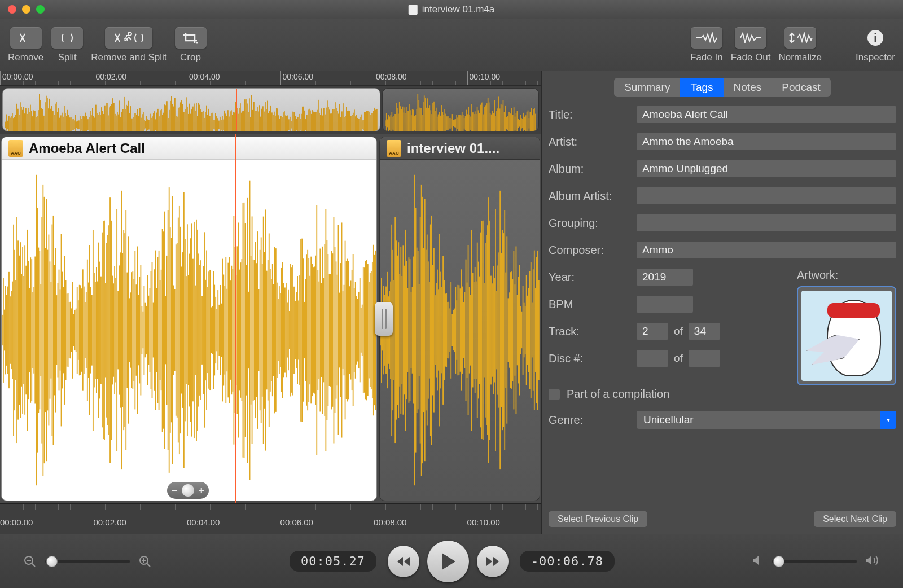 This screenshot has width=903, height=588. Describe the element at coordinates (271, 519) in the screenshot. I see `timeline-ruler-bottom: 00:00.0000:02.0000:04.0000:06.0000:08.00…` at that location.